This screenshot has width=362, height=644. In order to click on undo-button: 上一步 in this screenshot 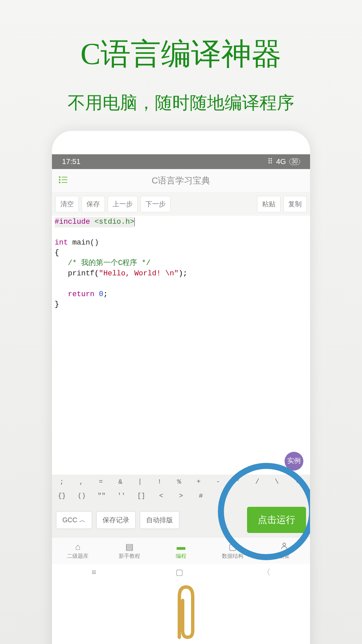, I will do `click(123, 204)`.